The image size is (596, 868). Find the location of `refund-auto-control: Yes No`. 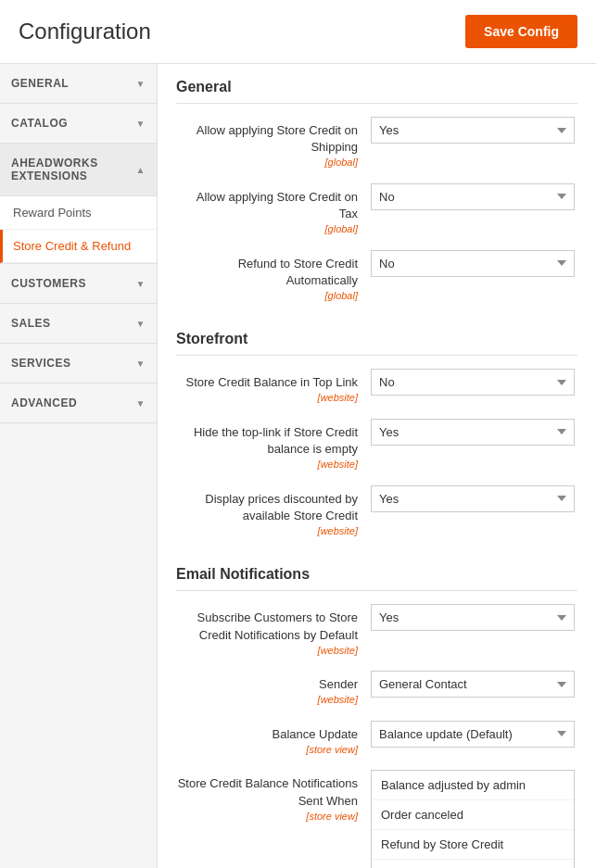

refund-auto-control: Yes No is located at coordinates (475, 263).